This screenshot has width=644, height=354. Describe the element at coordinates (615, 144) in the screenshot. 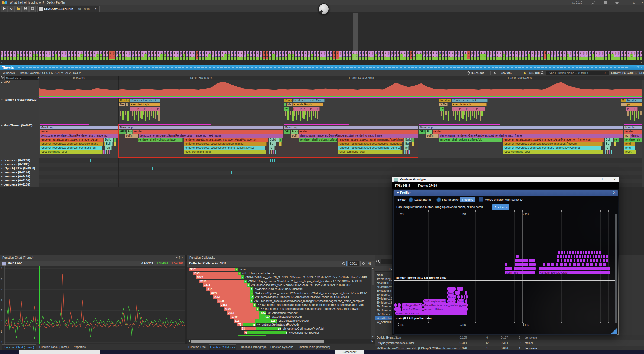

I see `timeline-event-bar` at that location.